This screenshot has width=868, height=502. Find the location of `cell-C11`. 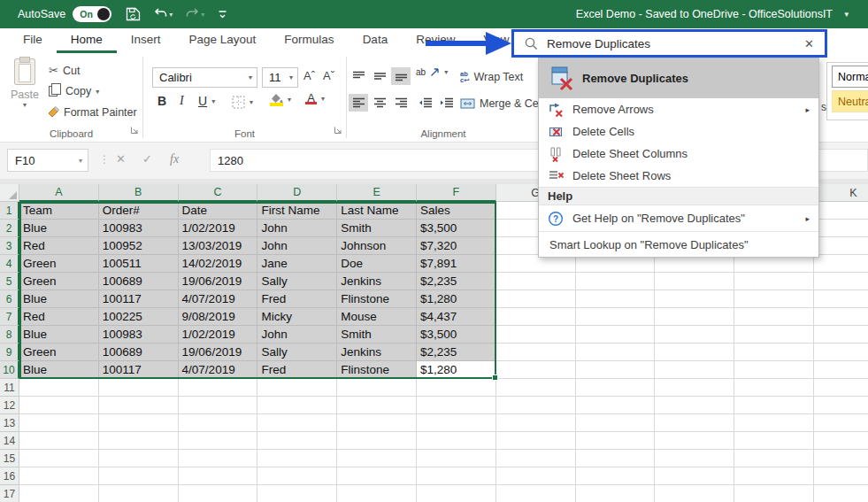

cell-C11 is located at coordinates (219, 388).